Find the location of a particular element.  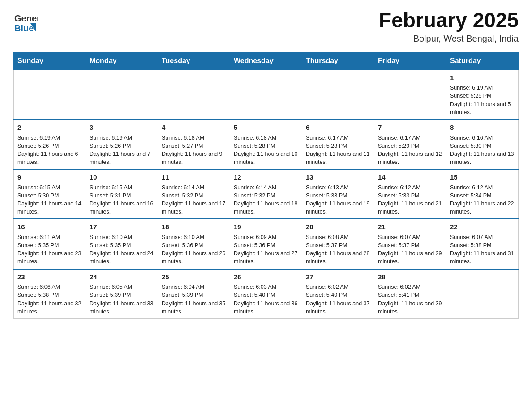

page-subtitle: Bolpur, West Bengal, India is located at coordinates (449, 39).